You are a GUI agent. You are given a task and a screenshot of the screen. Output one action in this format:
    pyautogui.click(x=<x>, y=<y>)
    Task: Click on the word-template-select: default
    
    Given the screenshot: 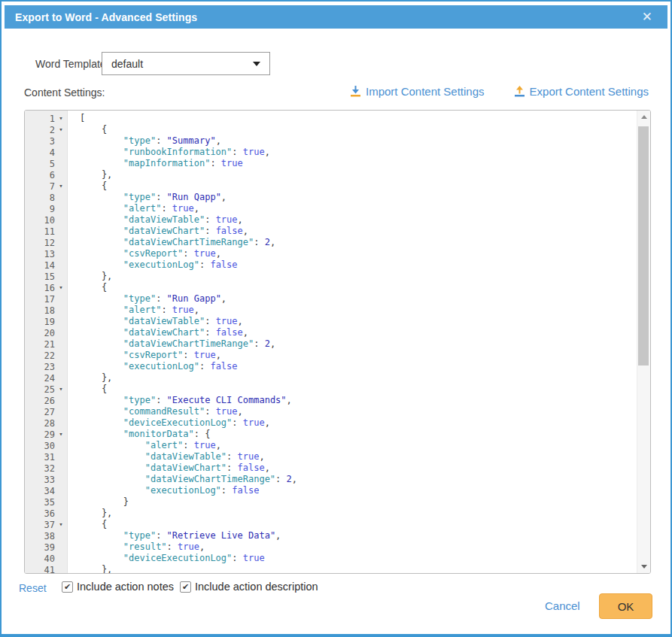 What is the action you would take?
    pyautogui.click(x=186, y=63)
    